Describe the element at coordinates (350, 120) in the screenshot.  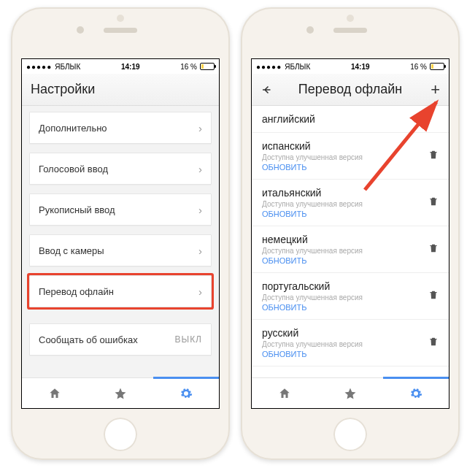
I see `list-item: английский` at that location.